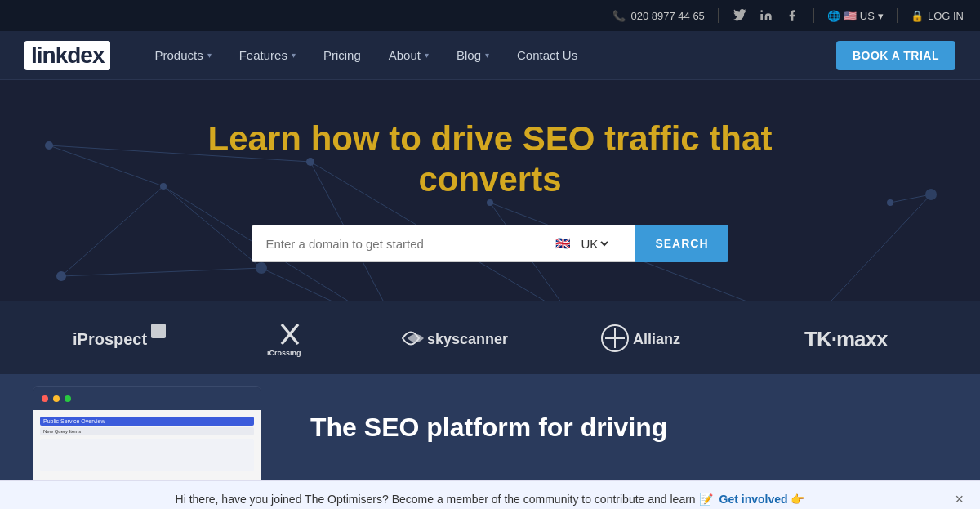 This screenshot has height=509, width=980. What do you see at coordinates (183, 56) in the screenshot?
I see `nav-products: Products ▾` at bounding box center [183, 56].